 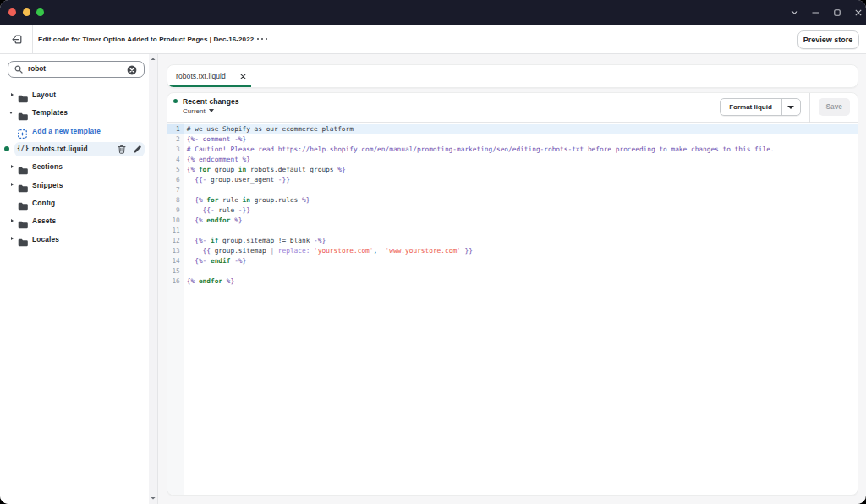 What do you see at coordinates (795, 12) in the screenshot?
I see `window-menu-chevron-icon` at bounding box center [795, 12].